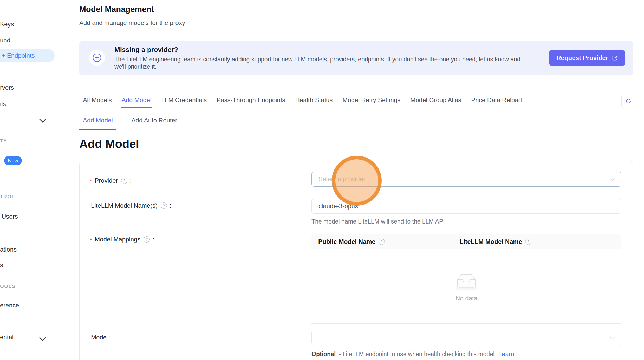 The image size is (644, 360). What do you see at coordinates (492, 242) in the screenshot?
I see `column-header-litellm-model-name: LiteLLM Model Name` at bounding box center [492, 242].